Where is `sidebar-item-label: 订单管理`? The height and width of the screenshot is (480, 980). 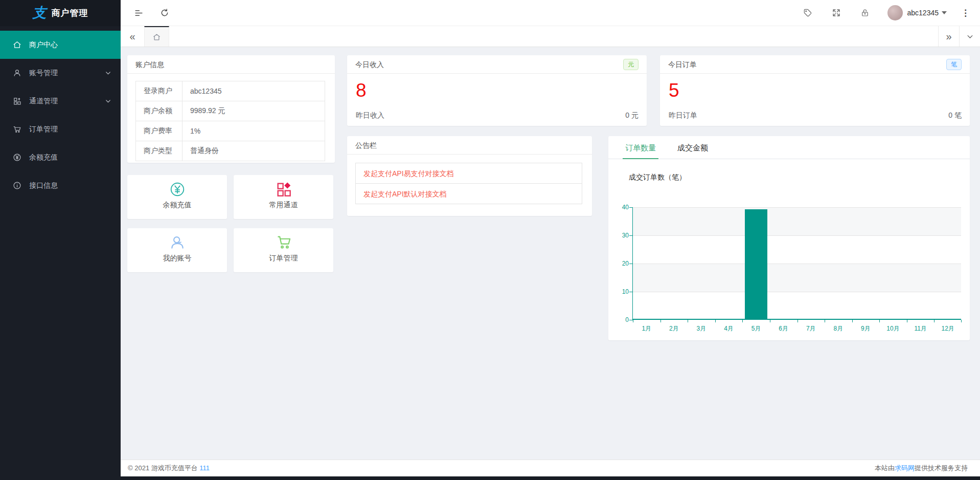 sidebar-item-label: 订单管理 is located at coordinates (43, 129).